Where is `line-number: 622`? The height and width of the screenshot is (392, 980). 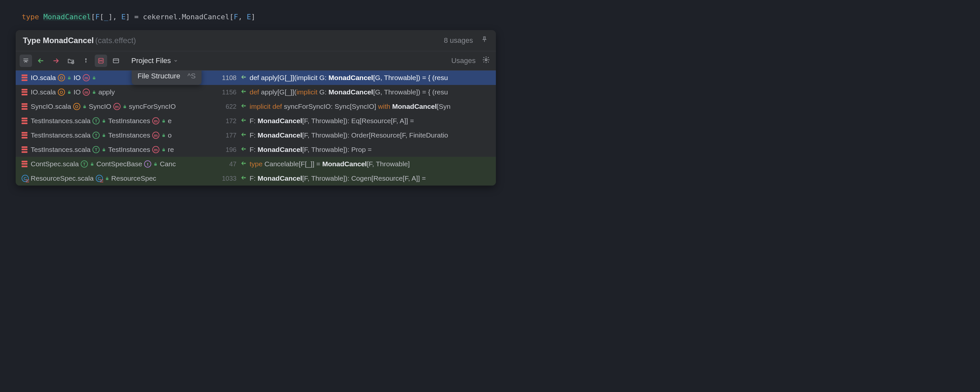 line-number: 622 is located at coordinates (227, 107).